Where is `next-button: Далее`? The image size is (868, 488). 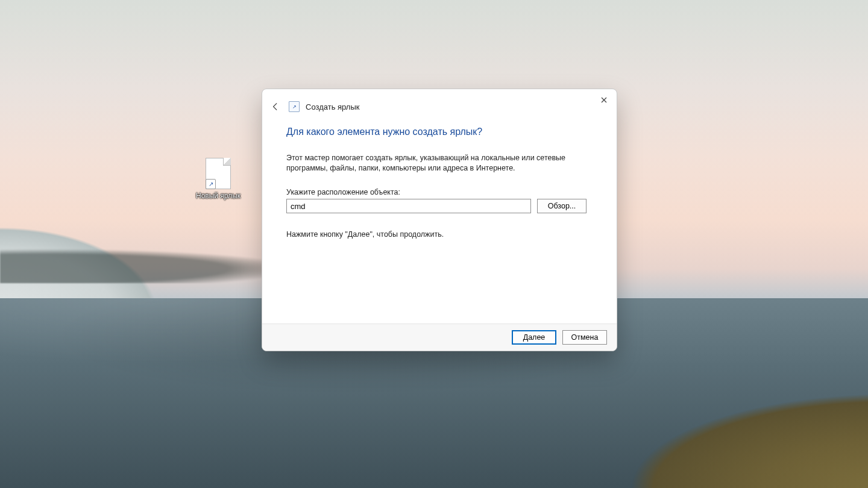 next-button: Далее is located at coordinates (534, 337).